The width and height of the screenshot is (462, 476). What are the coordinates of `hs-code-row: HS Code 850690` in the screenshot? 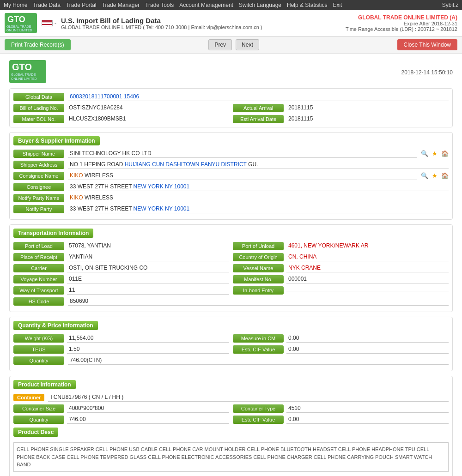 It's located at (231, 301).